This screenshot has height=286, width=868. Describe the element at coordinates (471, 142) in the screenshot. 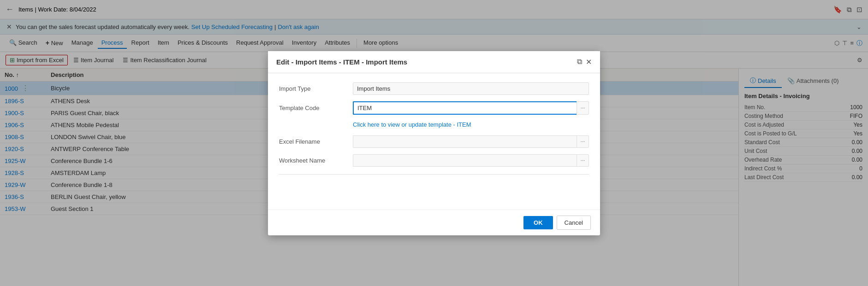

I see `excel-filename-field: ···` at that location.